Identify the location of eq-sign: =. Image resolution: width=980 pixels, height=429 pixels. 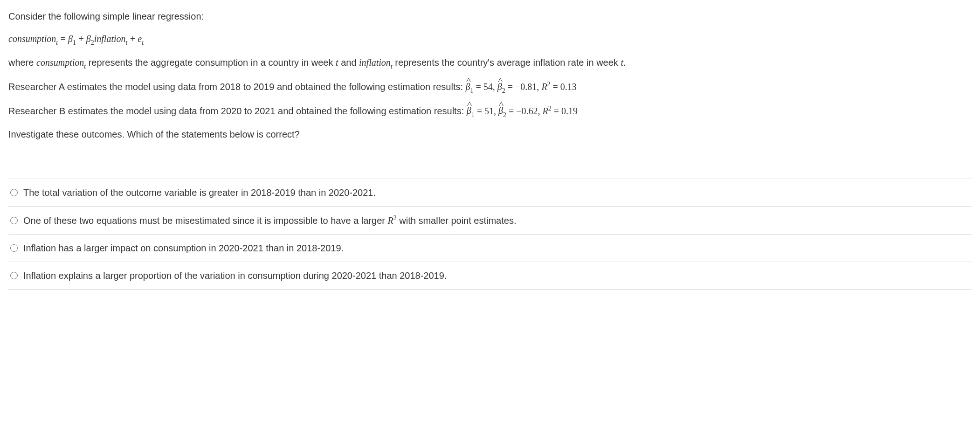
(64, 39).